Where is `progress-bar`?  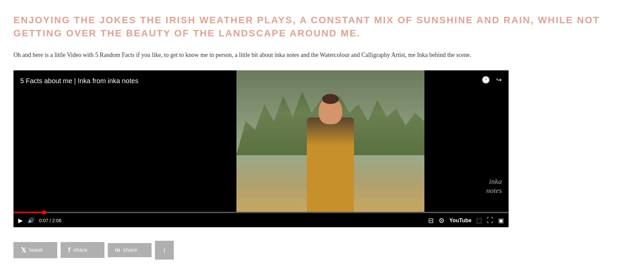
progress-bar is located at coordinates (261, 212).